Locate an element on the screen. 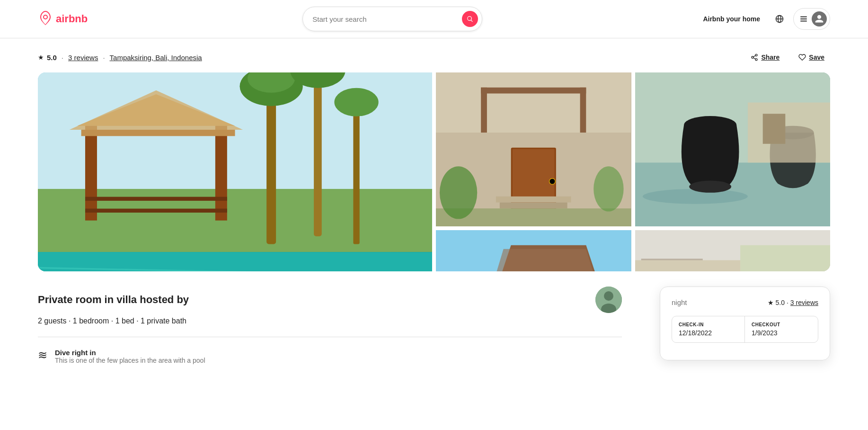  meta-left: ★ 5.0 · 3 reviews · Tampaksiring, Bali, … is located at coordinates (120, 58).